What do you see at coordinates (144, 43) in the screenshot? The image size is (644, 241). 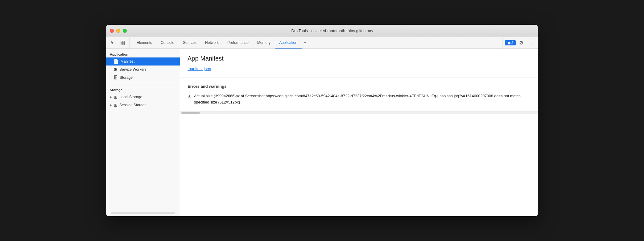 I see `tab-elements: Elements` at bounding box center [144, 43].